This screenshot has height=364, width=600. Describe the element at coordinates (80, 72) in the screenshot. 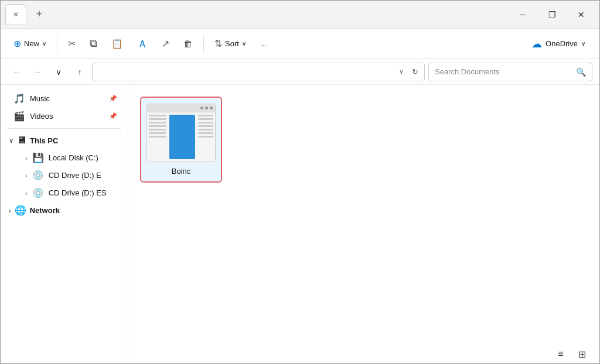

I see `up-button: ↑` at that location.